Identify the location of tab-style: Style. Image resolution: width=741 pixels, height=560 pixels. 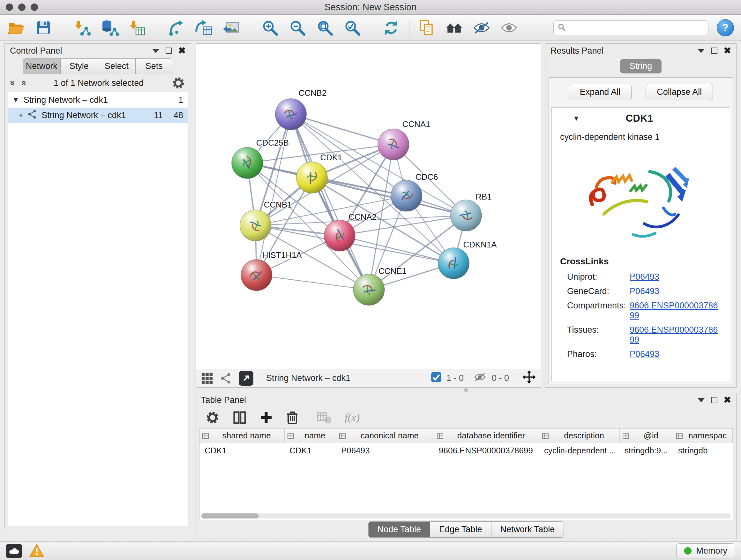
(79, 66).